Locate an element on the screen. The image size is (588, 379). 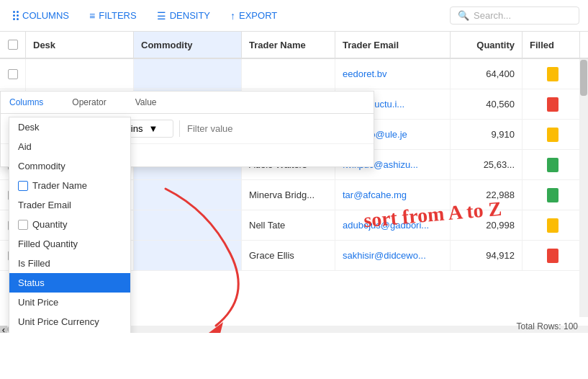
export-button: ↑ EXPORT is located at coordinates (253, 16).